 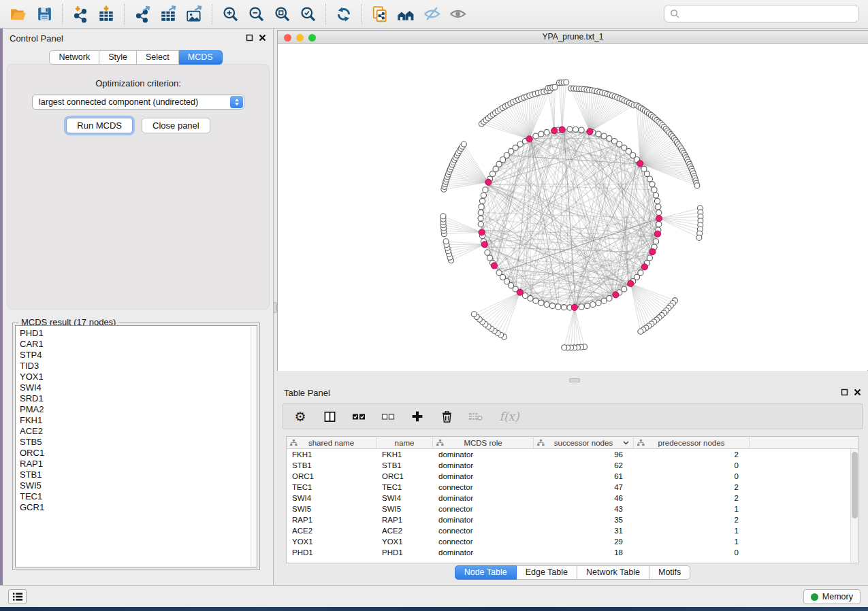 I want to click on tab-motifs: Motifs, so click(x=670, y=573).